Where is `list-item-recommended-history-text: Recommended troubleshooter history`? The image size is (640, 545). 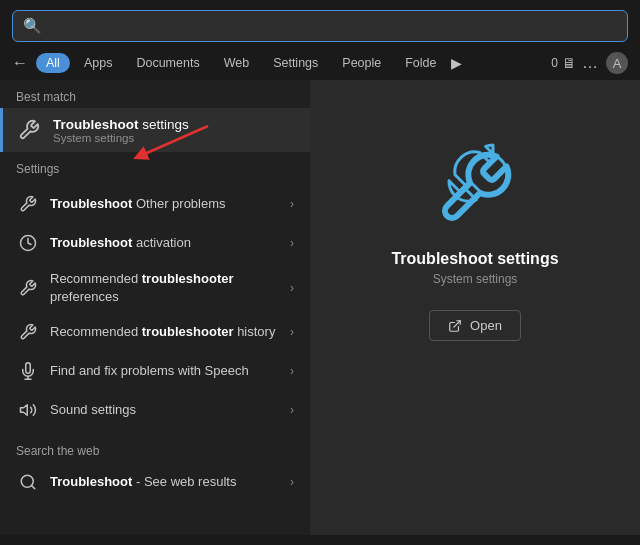 list-item-recommended-history-text: Recommended troubleshooter history is located at coordinates (165, 332).